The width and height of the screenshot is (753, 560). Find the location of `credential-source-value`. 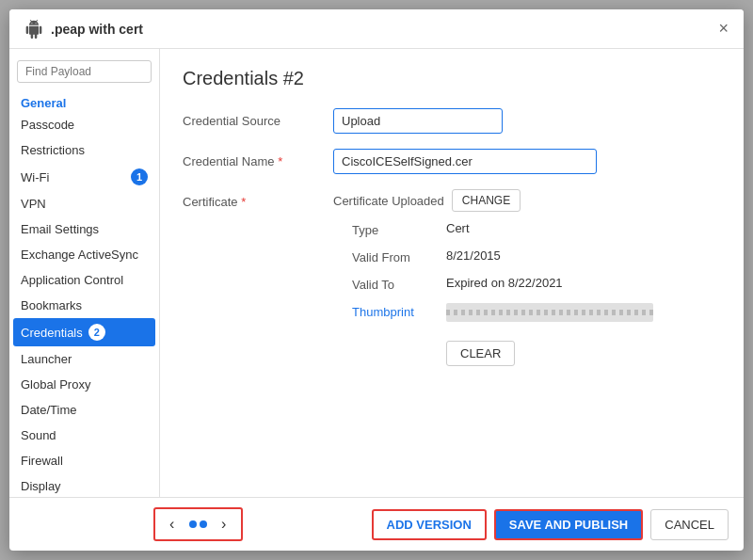

credential-source-value is located at coordinates (527, 120).